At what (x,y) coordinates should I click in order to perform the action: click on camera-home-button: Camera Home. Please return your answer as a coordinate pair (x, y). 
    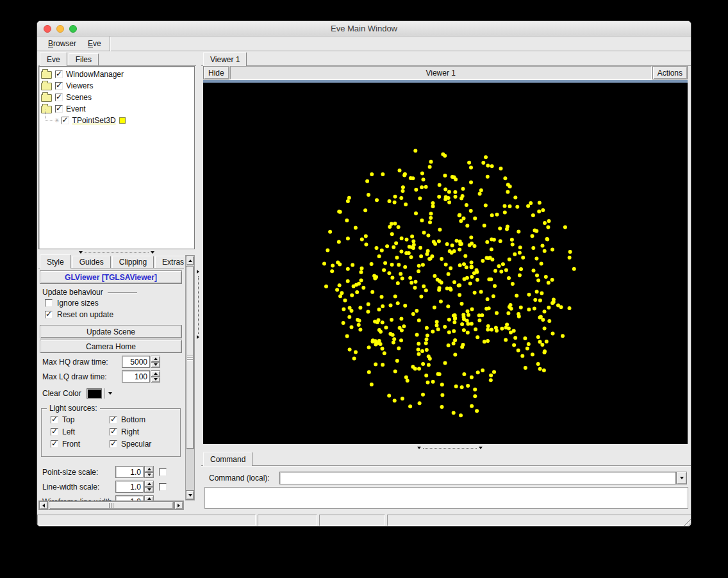
    Looking at the image, I should click on (111, 346).